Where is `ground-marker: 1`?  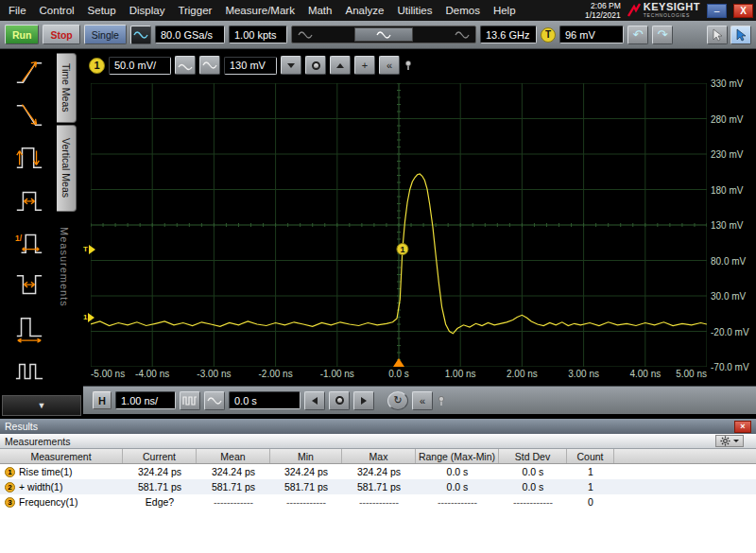
ground-marker: 1 is located at coordinates (89, 318).